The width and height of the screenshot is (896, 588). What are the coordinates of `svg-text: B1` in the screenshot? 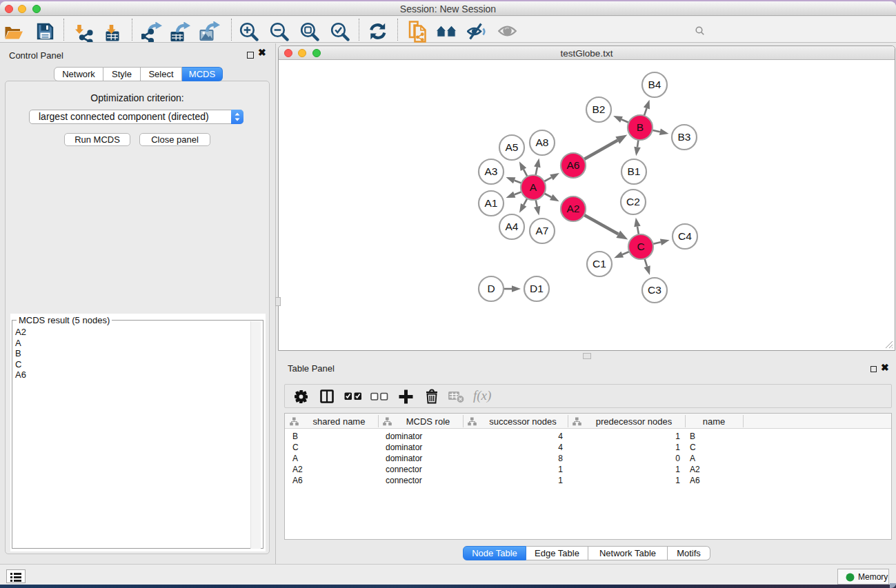 It's located at (635, 171).